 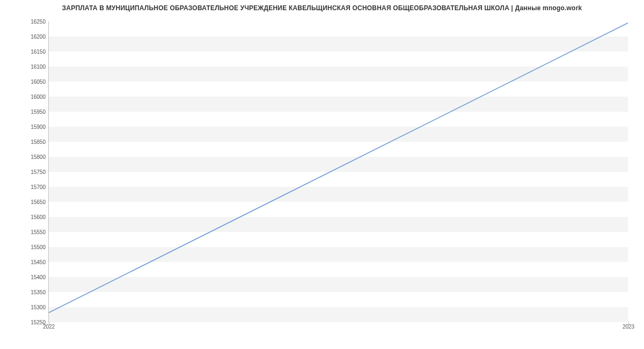 I want to click on y-tick-label: 16100, so click(x=38, y=67).